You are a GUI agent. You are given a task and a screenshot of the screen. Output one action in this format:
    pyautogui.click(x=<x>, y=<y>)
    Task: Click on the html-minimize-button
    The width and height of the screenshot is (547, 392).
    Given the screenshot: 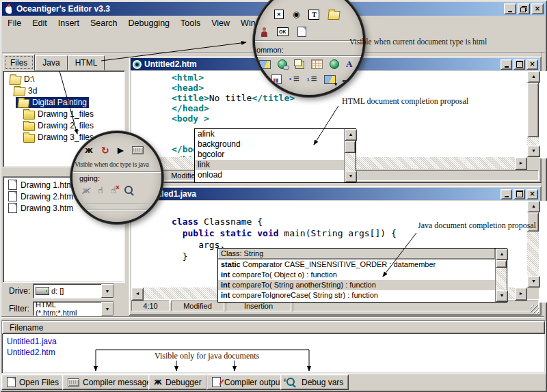 What is the action you would take?
    pyautogui.click(x=506, y=64)
    